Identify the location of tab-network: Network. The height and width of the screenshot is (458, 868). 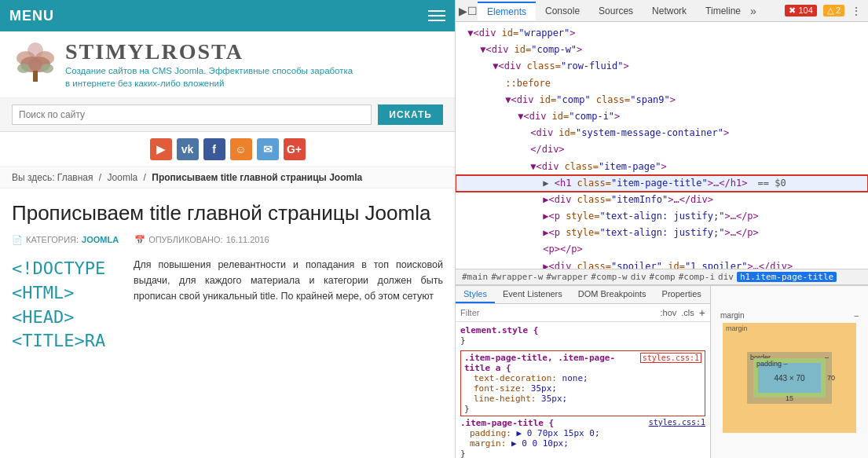
(669, 11).